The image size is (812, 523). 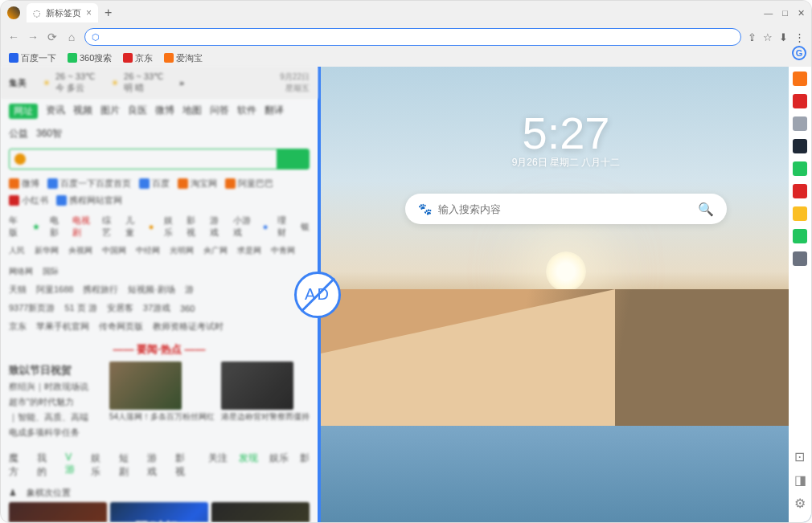 I want to click on new-tab-button: +, so click(x=108, y=13).